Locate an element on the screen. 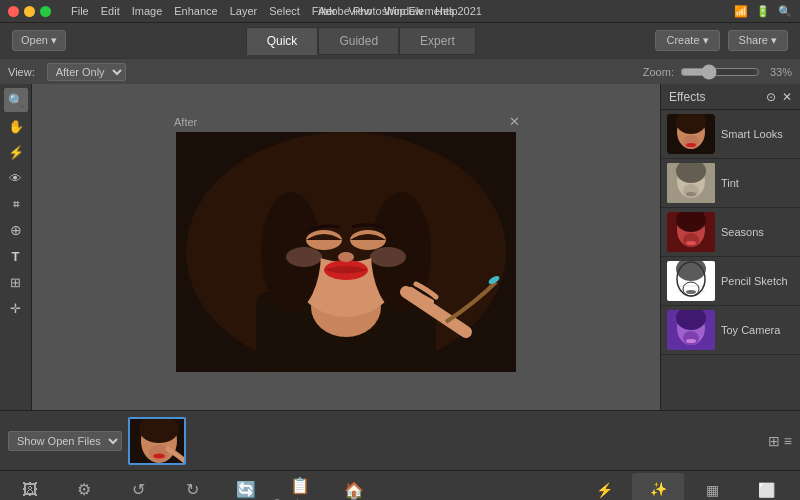  view-label: View: is located at coordinates (22, 72).